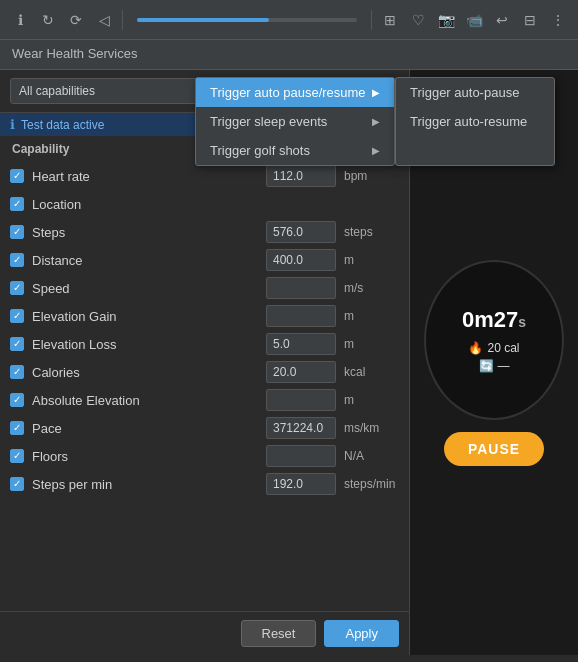  Describe the element at coordinates (295, 92) in the screenshot. I see `menu-item-trigger-auto-pause-resume: Trigger auto pause/resume ▶` at that location.